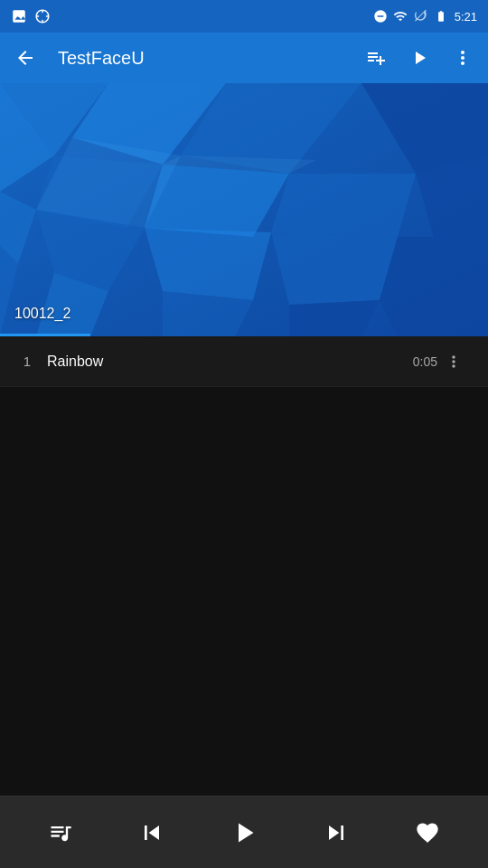 The width and height of the screenshot is (488, 868). I want to click on add-to-queue-button, so click(376, 58).